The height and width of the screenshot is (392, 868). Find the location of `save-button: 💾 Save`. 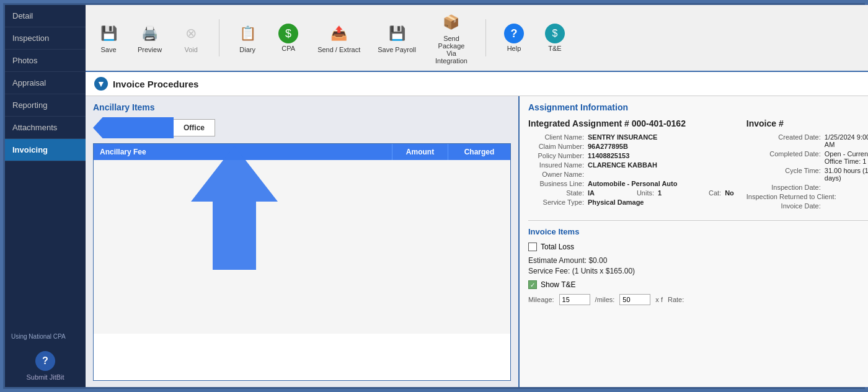

save-button: 💾 Save is located at coordinates (108, 38).